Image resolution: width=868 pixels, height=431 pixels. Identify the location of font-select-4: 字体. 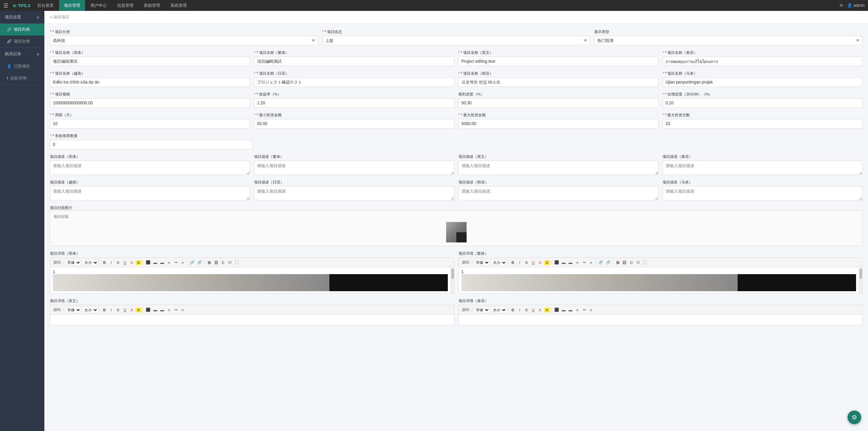
(482, 310).